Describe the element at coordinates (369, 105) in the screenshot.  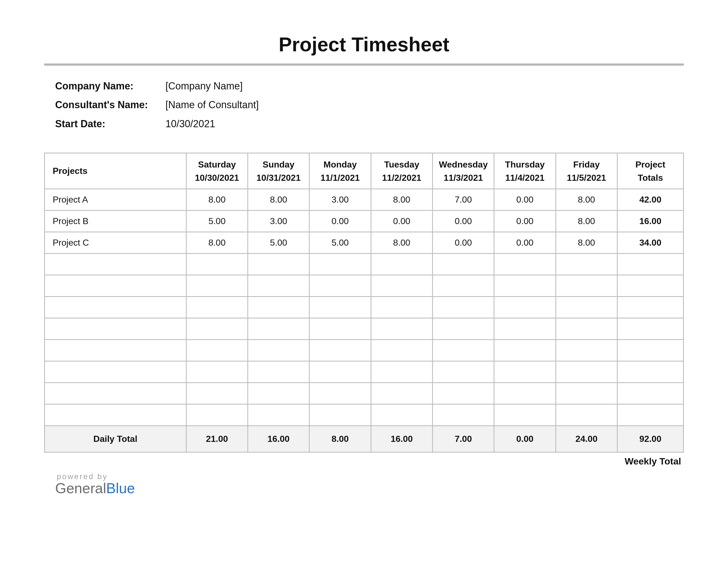
I see `meta-section: Company Name: [Company Name] Consultant'…` at that location.